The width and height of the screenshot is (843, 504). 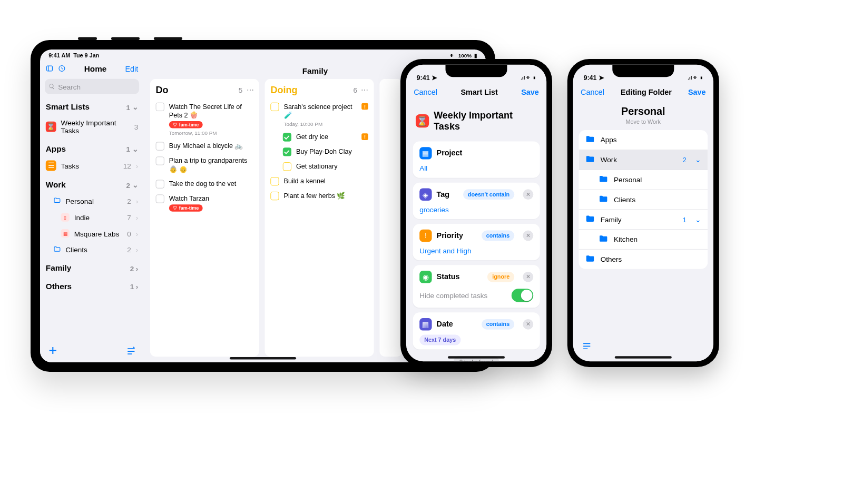 What do you see at coordinates (476, 242) in the screenshot?
I see `filter-card-priority: ! Priority contains ✕ Urgent and High` at bounding box center [476, 242].